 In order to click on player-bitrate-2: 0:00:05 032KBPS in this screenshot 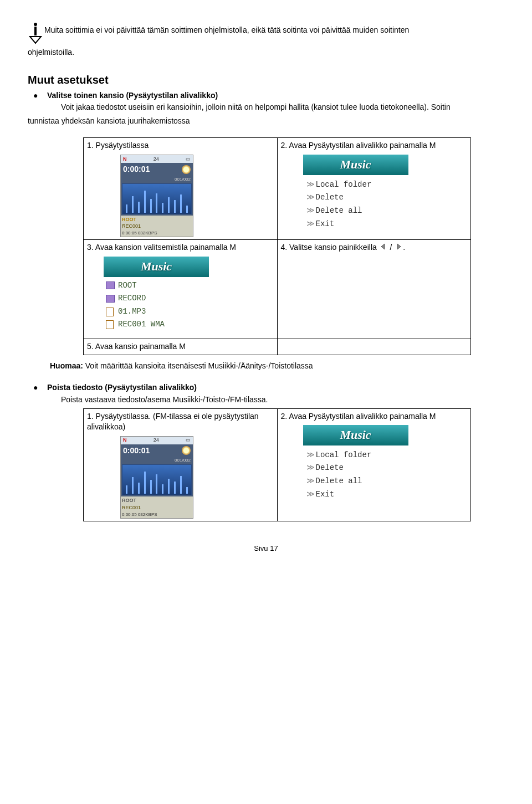, I will do `click(157, 514)`.